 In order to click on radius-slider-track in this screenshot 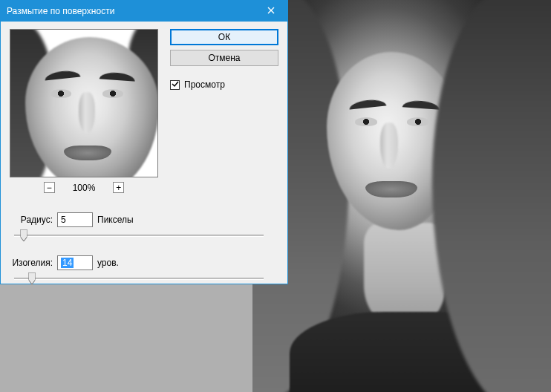, I will do `click(139, 236)`.